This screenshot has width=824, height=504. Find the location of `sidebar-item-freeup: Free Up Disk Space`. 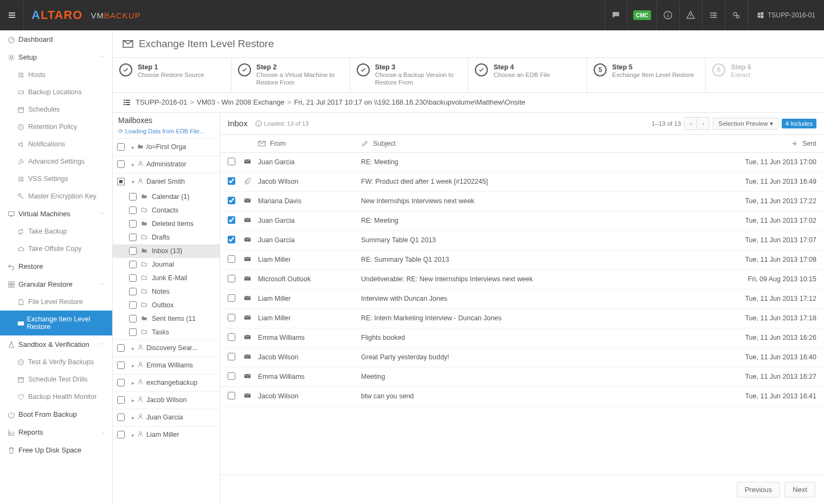

sidebar-item-freeup: Free Up Disk Space is located at coordinates (56, 450).